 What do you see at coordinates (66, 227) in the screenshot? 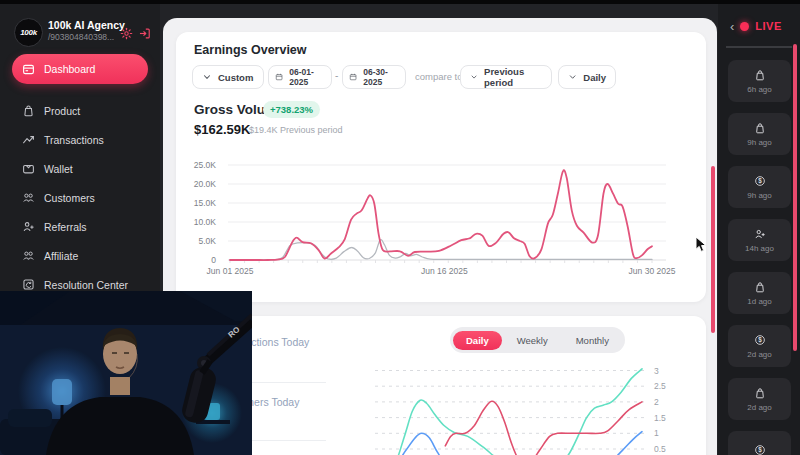
I see `sidebar-item-label: Referrals` at bounding box center [66, 227].